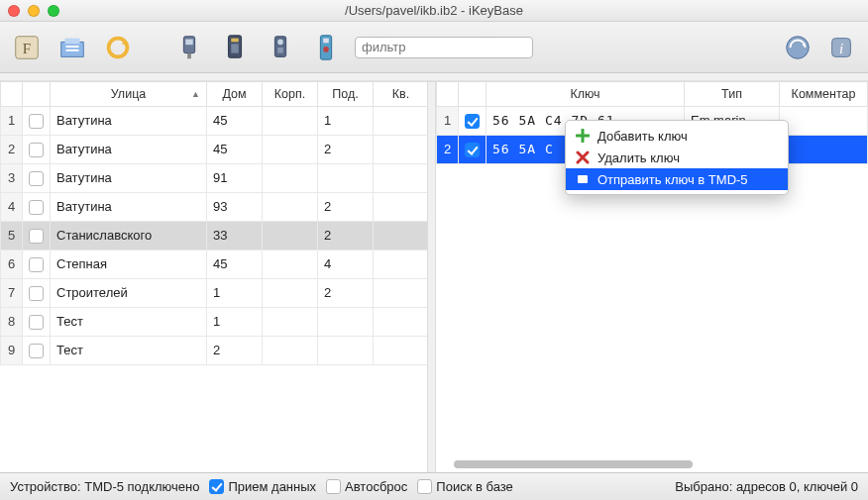  Describe the element at coordinates (677, 179) in the screenshot. I see `ctx-send-key: Отправить ключ в TMD-5` at that location.